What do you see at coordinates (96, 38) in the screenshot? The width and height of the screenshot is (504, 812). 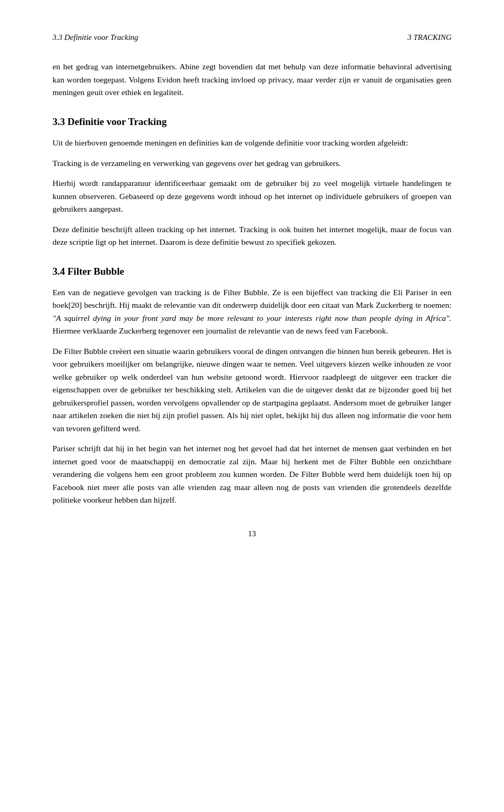 I see `header-left: 3.3 Definitie voor Tracking` at bounding box center [96, 38].